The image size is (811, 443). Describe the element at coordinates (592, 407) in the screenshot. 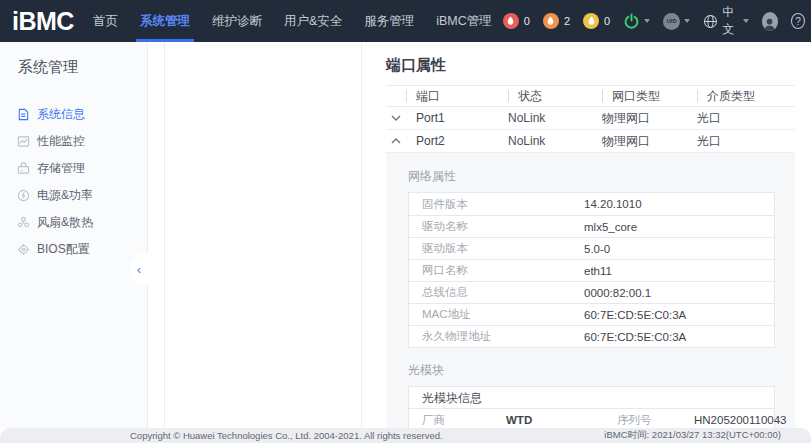

I see `optical-module-table: 光模块信息 厂商 WTD 序列号 HN205200110043` at that location.